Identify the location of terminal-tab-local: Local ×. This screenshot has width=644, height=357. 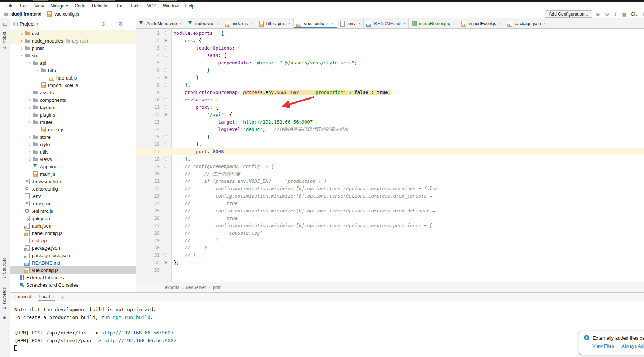
(46, 297).